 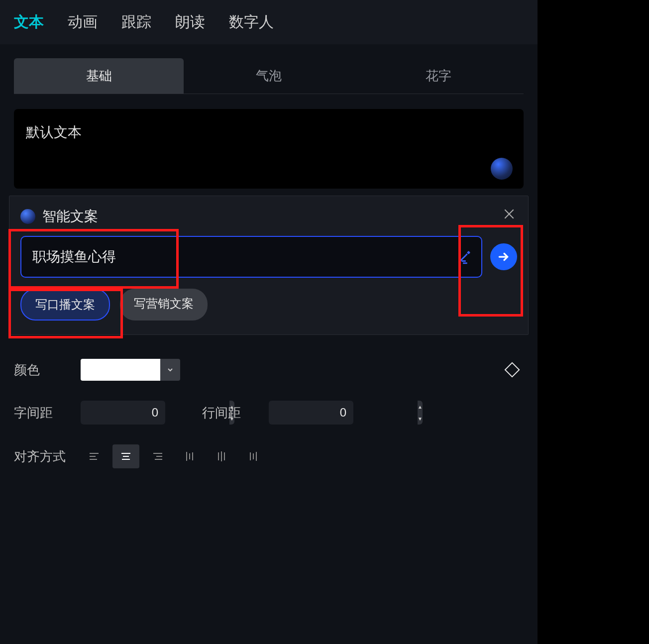 I want to click on line-spacing-up: ▲, so click(x=420, y=407).